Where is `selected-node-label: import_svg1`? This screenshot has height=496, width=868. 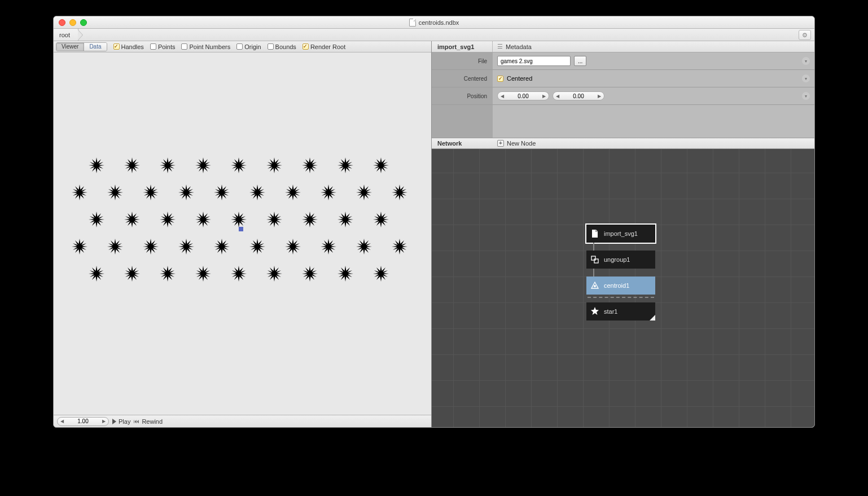
selected-node-label: import_svg1 is located at coordinates (462, 46).